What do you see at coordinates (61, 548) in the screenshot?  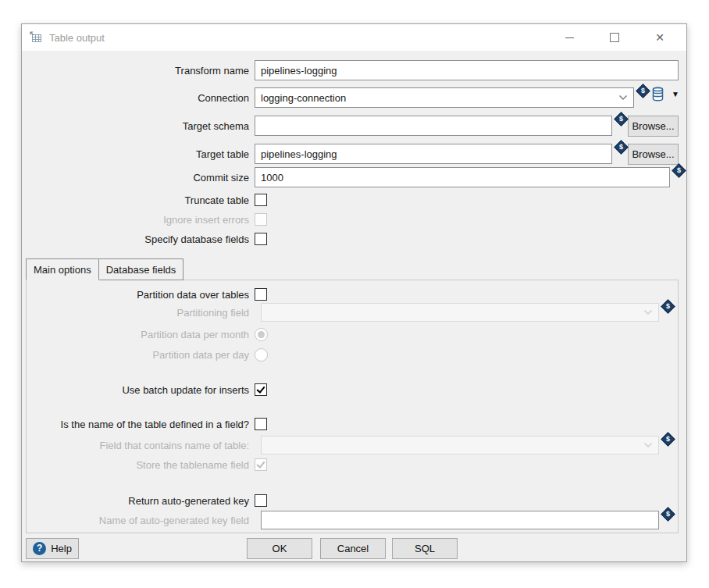 I see `help-button-label: Help` at bounding box center [61, 548].